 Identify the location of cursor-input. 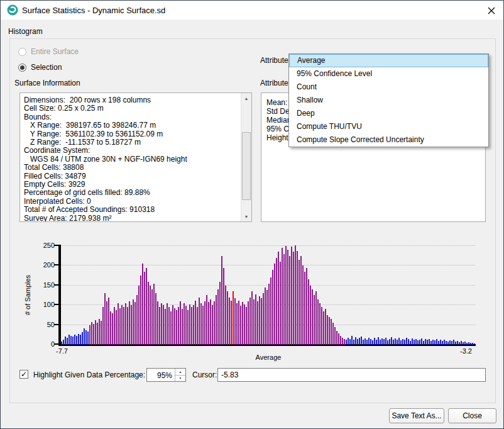
(352, 375).